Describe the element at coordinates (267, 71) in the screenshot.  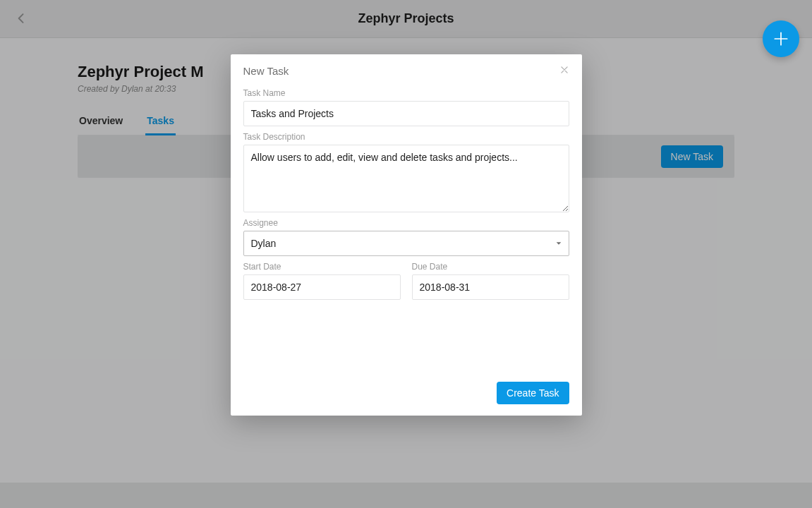
I see `modal-title: New Task` at that location.